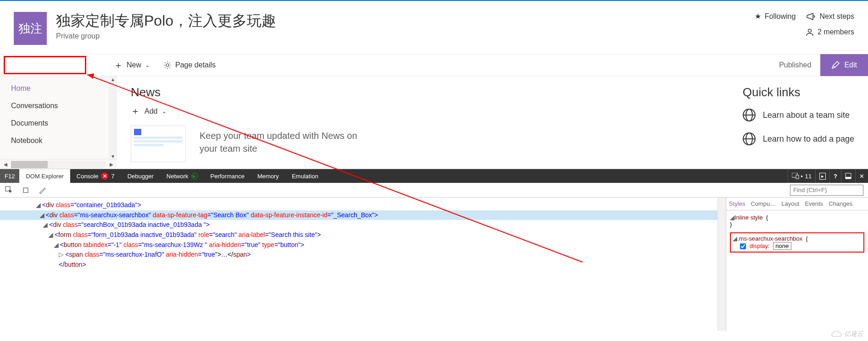 This screenshot has width=868, height=341. Describe the element at coordinates (795, 65) in the screenshot. I see `published-status: Published` at that location.